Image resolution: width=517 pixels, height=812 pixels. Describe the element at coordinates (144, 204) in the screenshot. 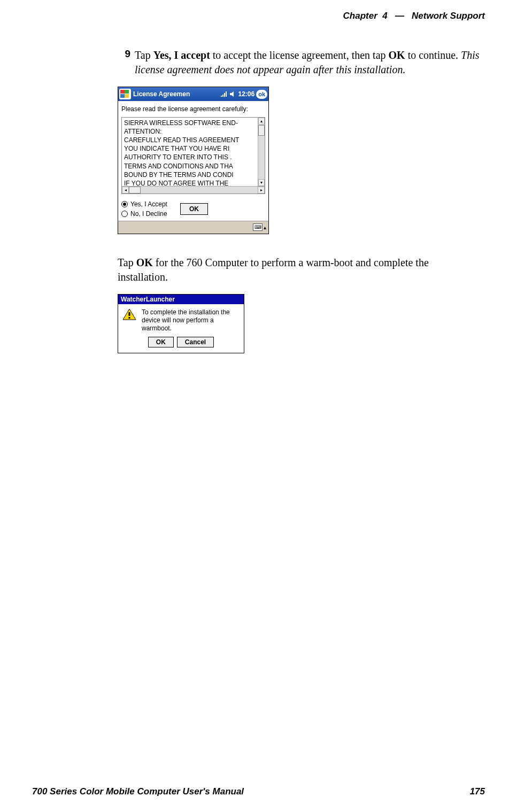

I see `radio-yes-accept: Yes, I Accept` at that location.